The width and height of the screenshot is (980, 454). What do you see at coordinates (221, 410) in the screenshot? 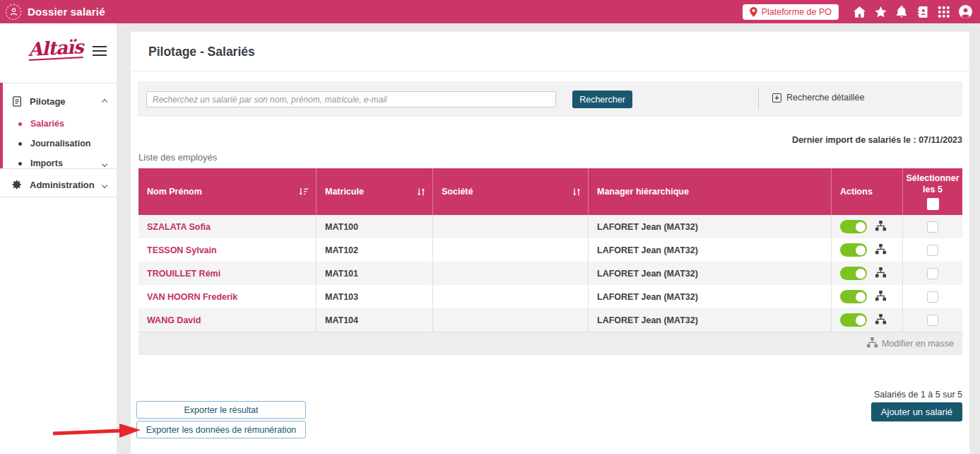
I see `export-result-button: Exporter le résultat` at bounding box center [221, 410].